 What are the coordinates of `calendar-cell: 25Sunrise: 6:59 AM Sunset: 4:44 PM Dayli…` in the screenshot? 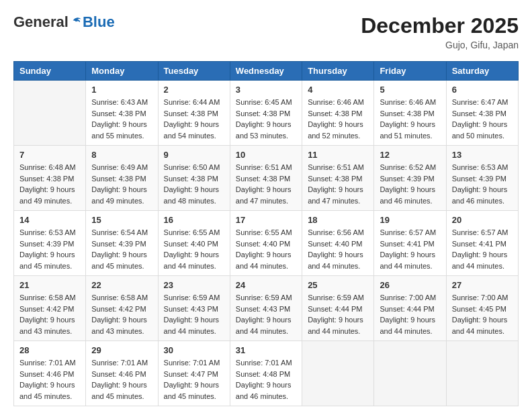 It's located at (339, 309).